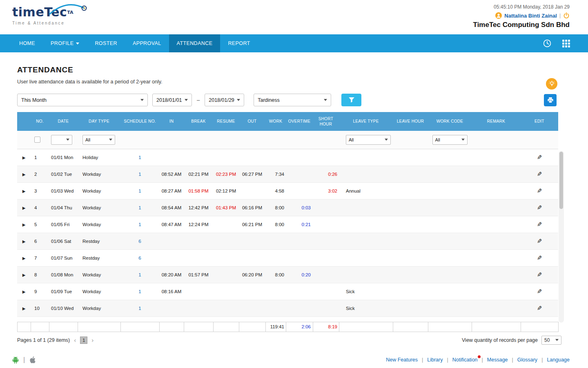 The height and width of the screenshot is (368, 588). Describe the element at coordinates (99, 241) in the screenshot. I see `cell-day_type: Restday` at that location.